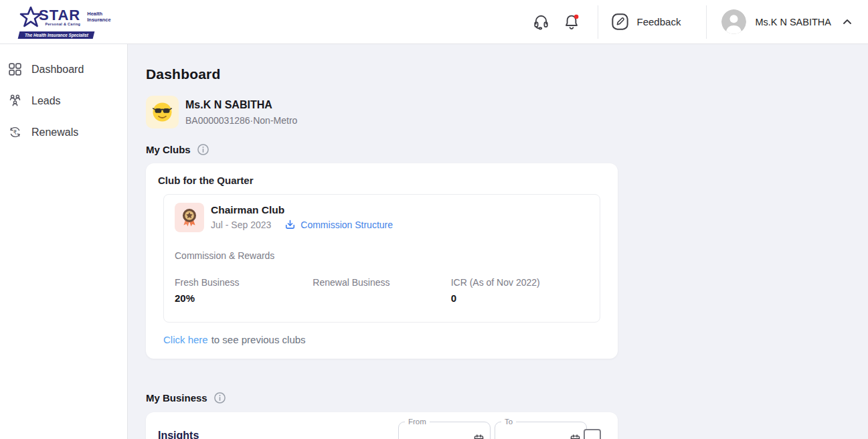 The height and width of the screenshot is (439, 868). I want to click on date-to-field: To, so click(541, 428).